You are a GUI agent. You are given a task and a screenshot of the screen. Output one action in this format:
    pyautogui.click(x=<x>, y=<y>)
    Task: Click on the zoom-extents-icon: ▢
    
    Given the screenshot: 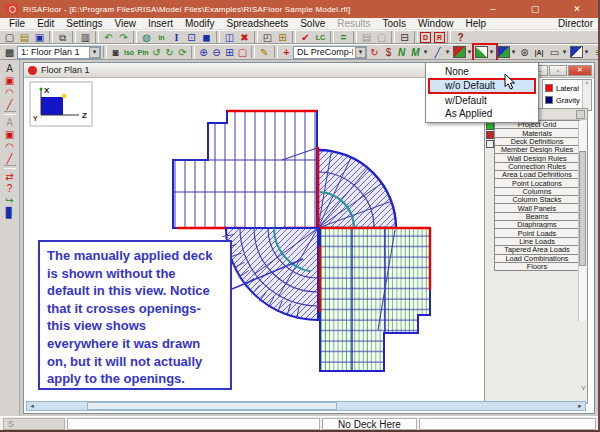 What is the action you would take?
    pyautogui.click(x=242, y=52)
    